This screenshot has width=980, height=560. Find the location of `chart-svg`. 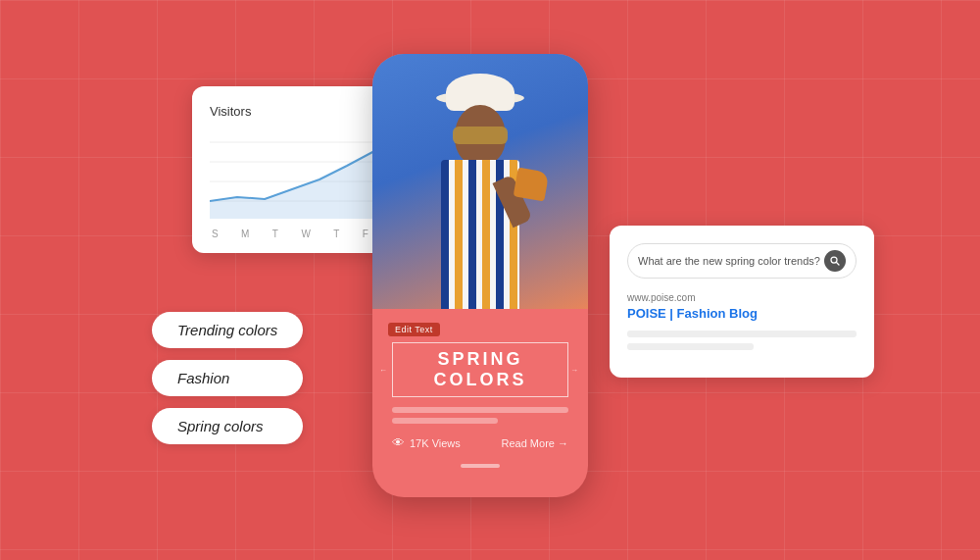

chart-svg is located at coordinates (305, 175).